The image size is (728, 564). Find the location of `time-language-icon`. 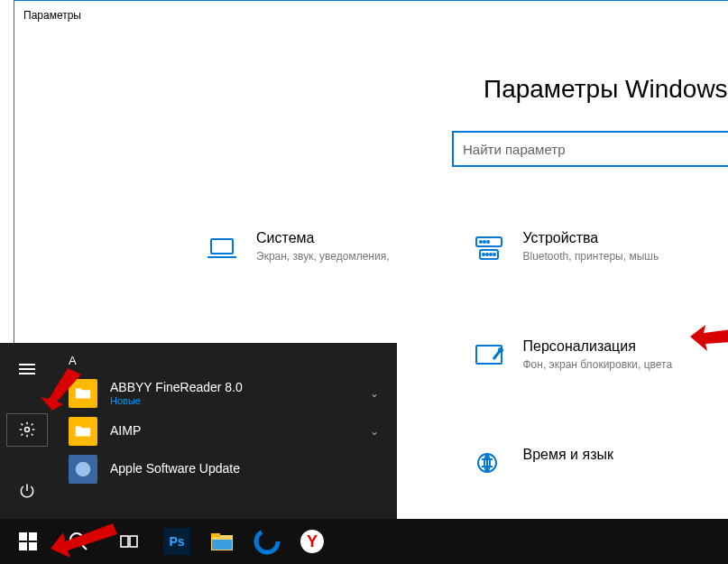

time-language-icon is located at coordinates (489, 465).